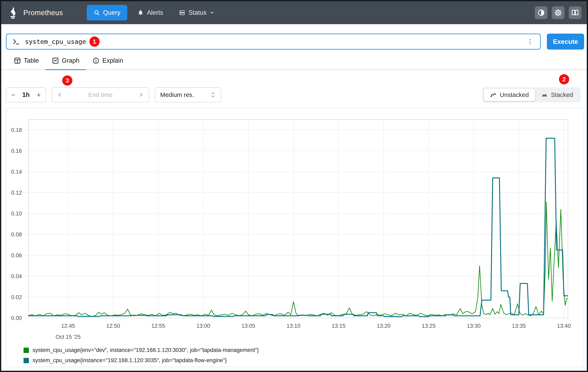 The height and width of the screenshot is (372, 588). What do you see at coordinates (17, 256) in the screenshot?
I see `svg-text: 0.06` at bounding box center [17, 256].